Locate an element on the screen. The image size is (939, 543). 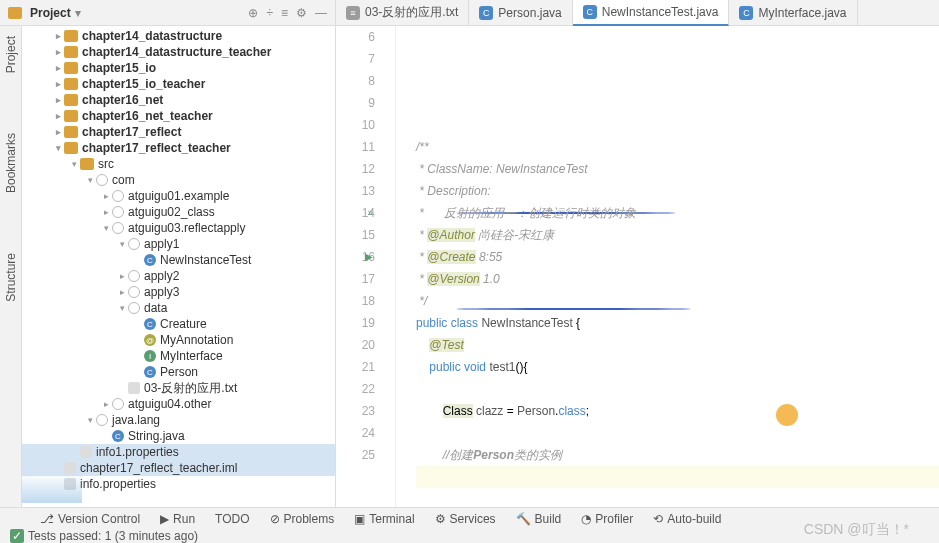
tree-row: ▸apply2 is located at coordinates (178, 276).